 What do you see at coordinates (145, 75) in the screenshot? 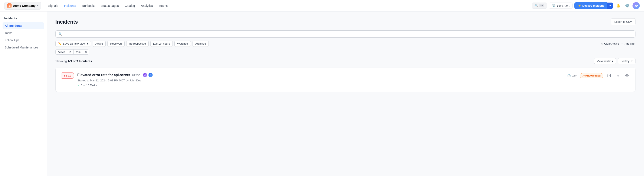
I see `incident-avatar-1: J` at bounding box center [145, 75].